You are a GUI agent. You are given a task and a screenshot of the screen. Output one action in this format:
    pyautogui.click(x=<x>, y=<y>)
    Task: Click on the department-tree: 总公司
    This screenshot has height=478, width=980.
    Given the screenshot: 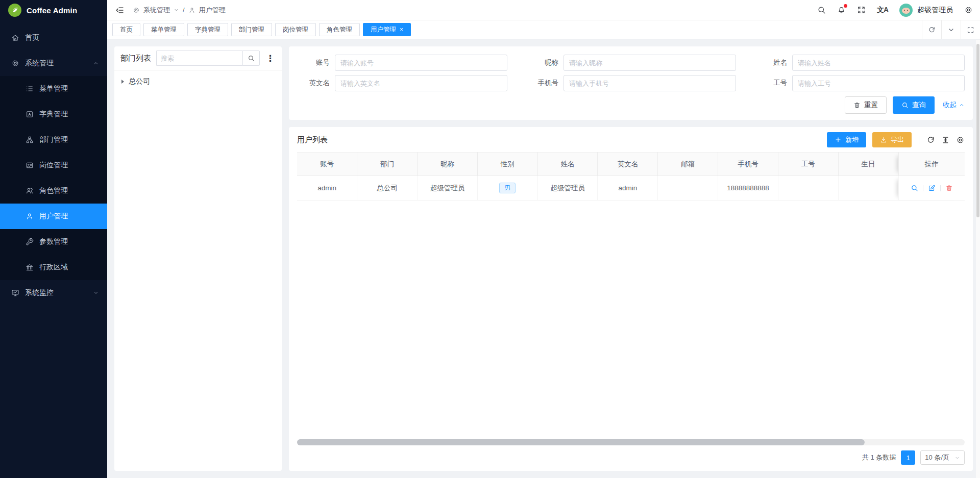 What is the action you would take?
    pyautogui.click(x=198, y=82)
    